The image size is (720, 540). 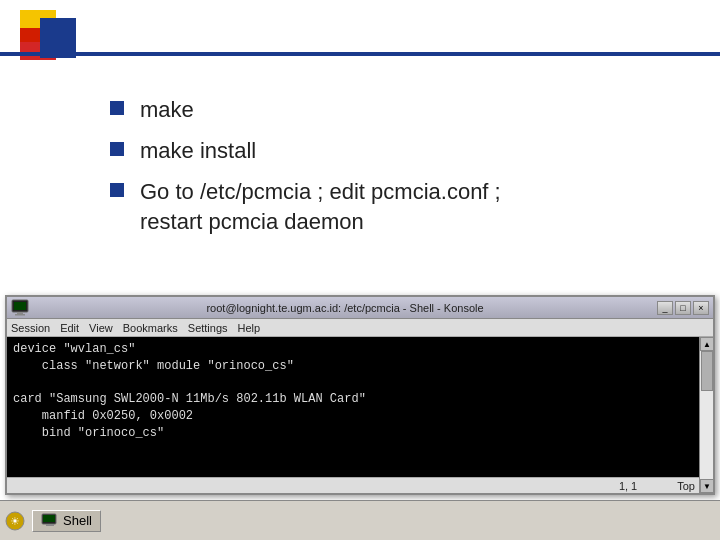 I want to click on scrollbar-up-button: ▲, so click(x=707, y=344).